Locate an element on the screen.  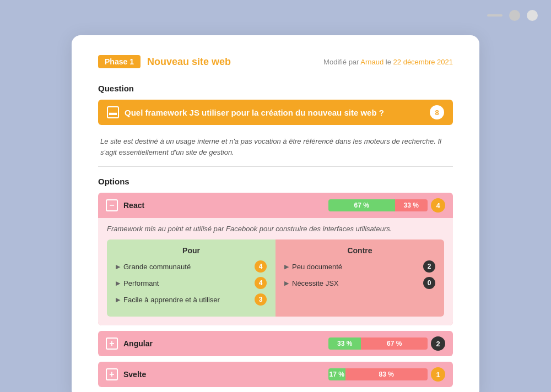
react-pro-1-label: Grande communauté is located at coordinates (157, 266).